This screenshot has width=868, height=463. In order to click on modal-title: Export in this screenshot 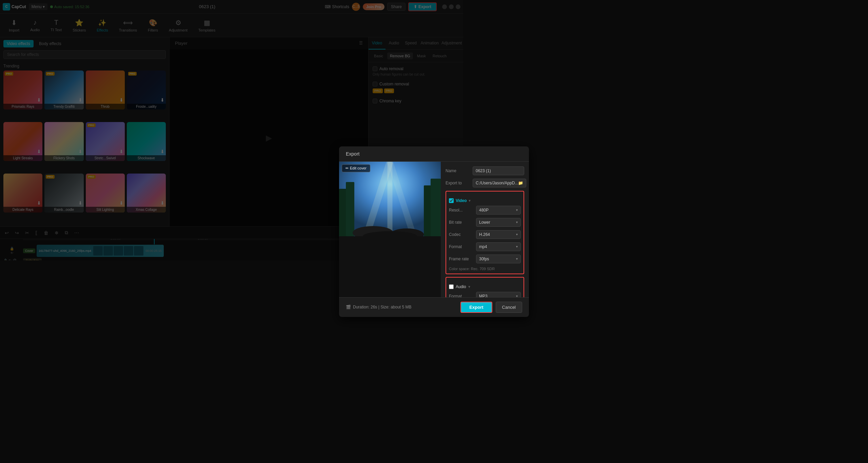, I will do `click(401, 154)`.